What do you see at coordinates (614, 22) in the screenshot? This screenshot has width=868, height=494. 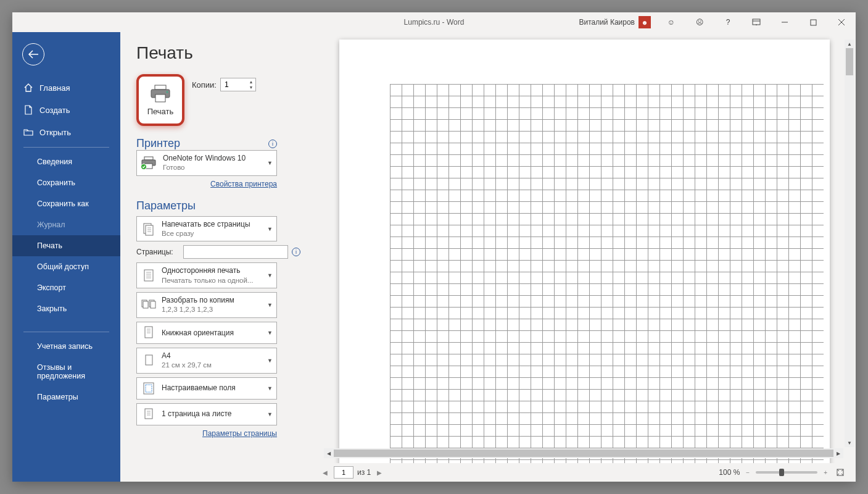 I see `user-info: Виталий Каиров ☻` at bounding box center [614, 22].